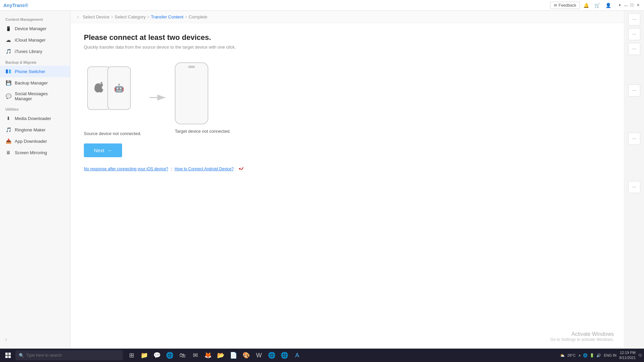 The image size is (644, 362). What do you see at coordinates (634, 139) in the screenshot?
I see `right-panel-btn-5: ⋯` at bounding box center [634, 139].